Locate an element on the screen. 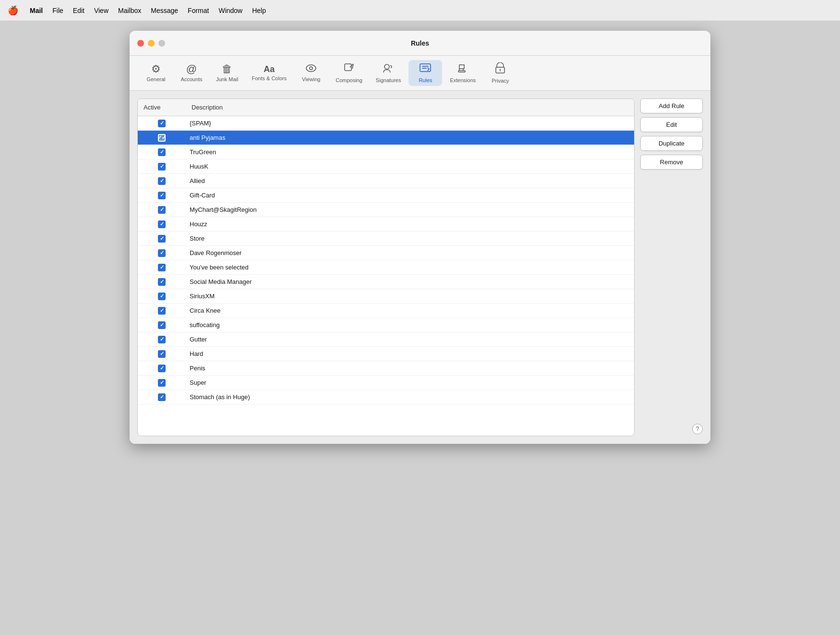 Image resolution: width=840 pixels, height=635 pixels. checkbox-allied is located at coordinates (162, 181).